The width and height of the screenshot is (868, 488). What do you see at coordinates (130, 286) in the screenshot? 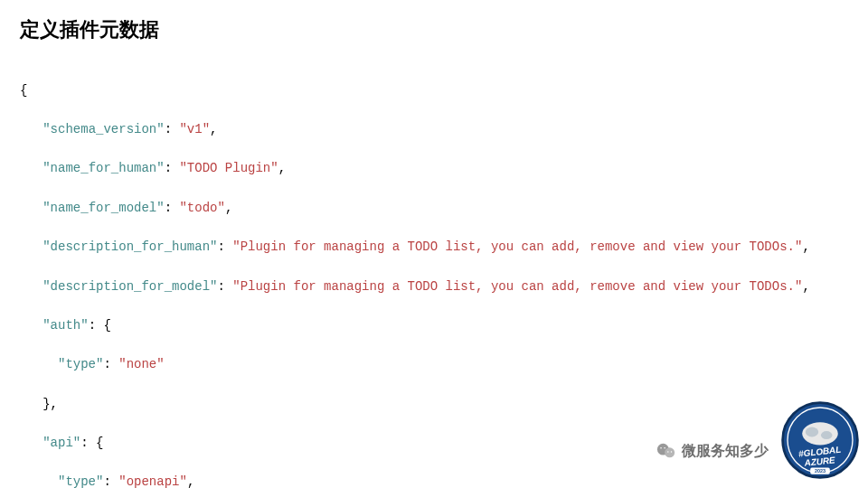
I see `key-description-for-model: "description_for_model"` at bounding box center [130, 286].